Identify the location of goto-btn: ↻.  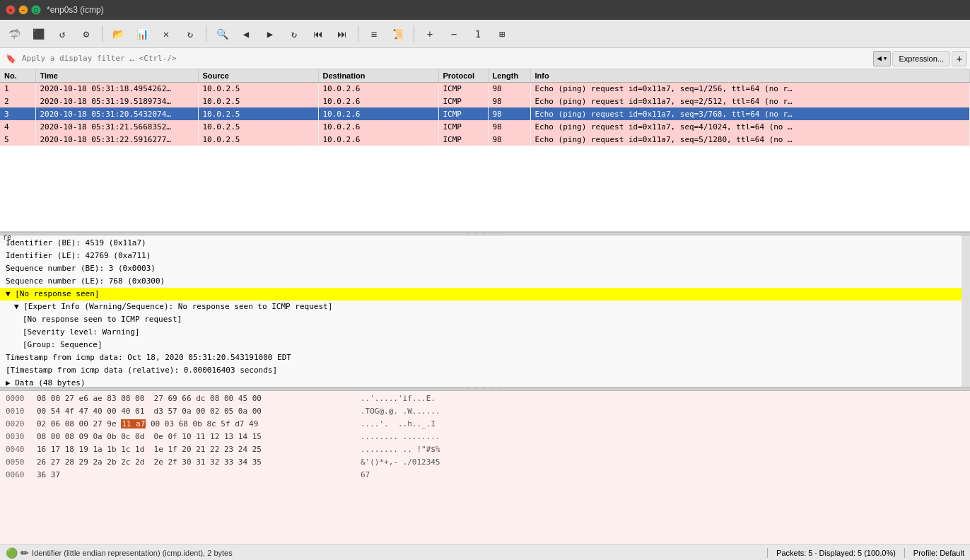
(294, 34).